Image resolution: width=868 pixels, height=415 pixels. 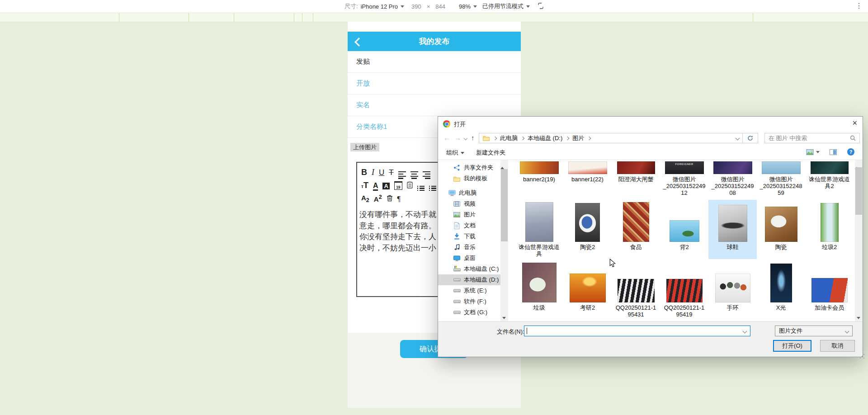 What do you see at coordinates (539, 230) in the screenshot?
I see `file-item: 诛仙世界游戏道具` at bounding box center [539, 230].